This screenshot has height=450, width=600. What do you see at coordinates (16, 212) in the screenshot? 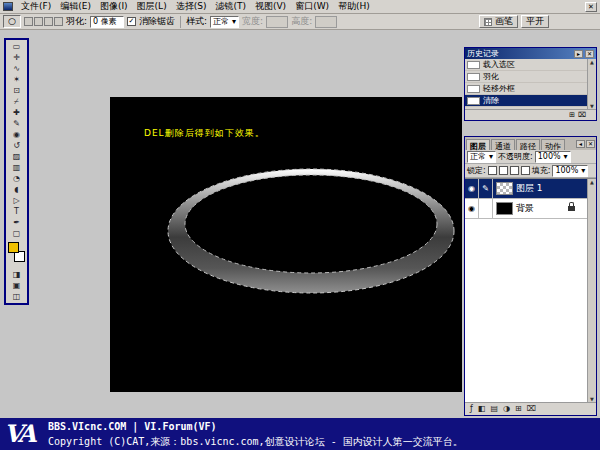
I see `type-tool-icon: T` at bounding box center [16, 212].